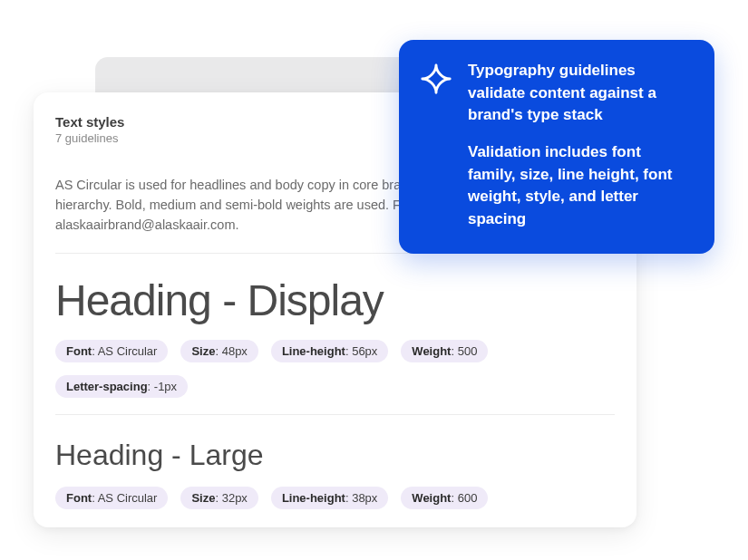 The width and height of the screenshot is (748, 560). I want to click on style-name: Heading - Display, so click(335, 301).